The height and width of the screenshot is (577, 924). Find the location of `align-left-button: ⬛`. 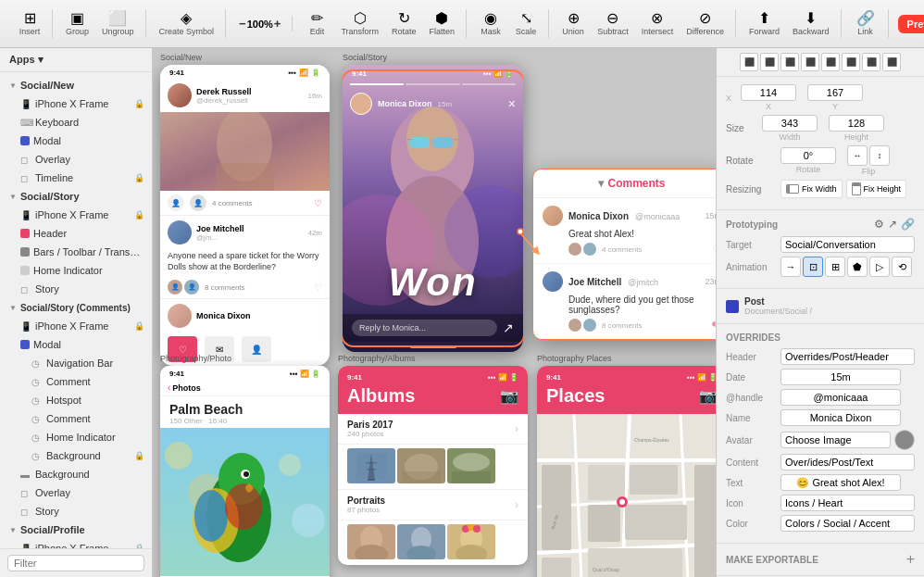

align-left-button: ⬛ is located at coordinates (749, 62).